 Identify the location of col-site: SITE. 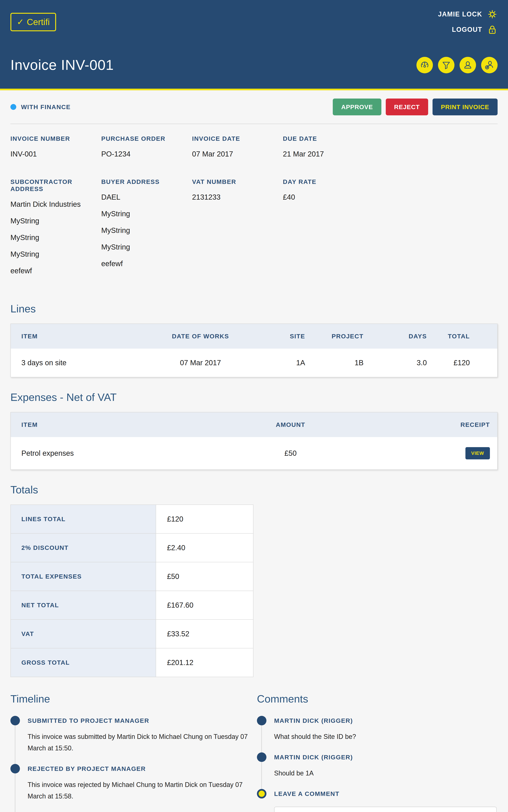
(283, 336).